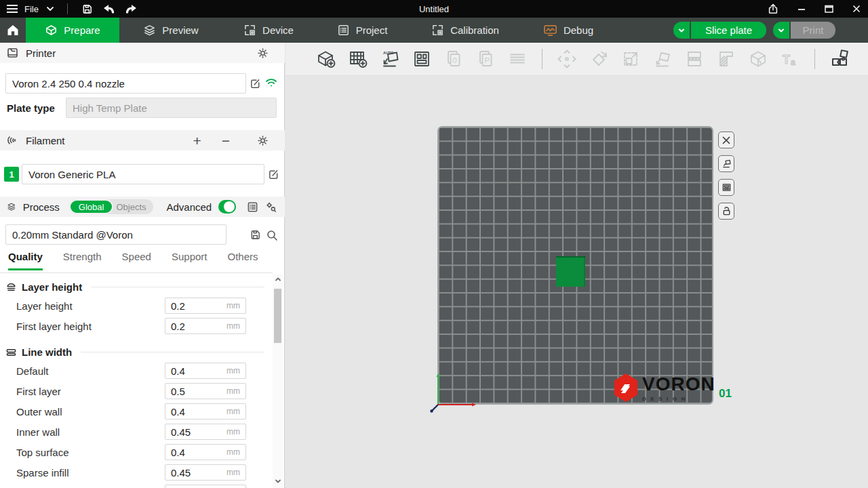 This screenshot has width=868, height=488. What do you see at coordinates (142, 207) in the screenshot?
I see `process-section-header: Process Global Objects Advanced` at bounding box center [142, 207].